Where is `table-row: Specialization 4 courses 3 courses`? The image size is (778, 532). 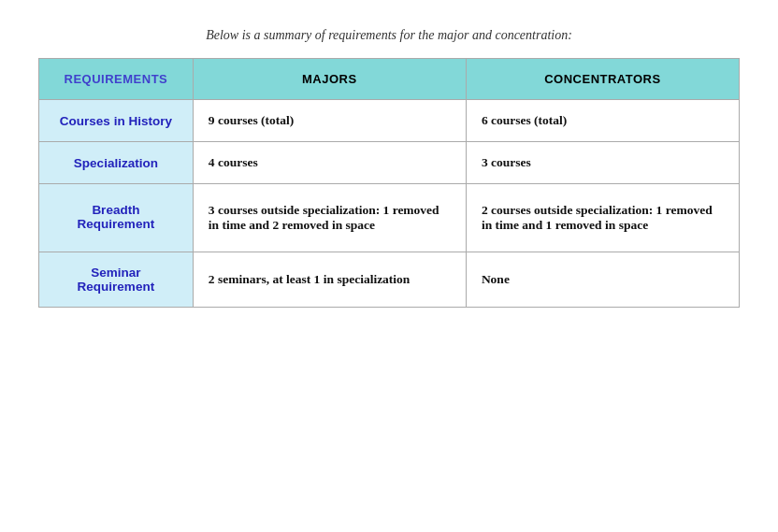
table-row: Specialization 4 courses 3 courses is located at coordinates (389, 163).